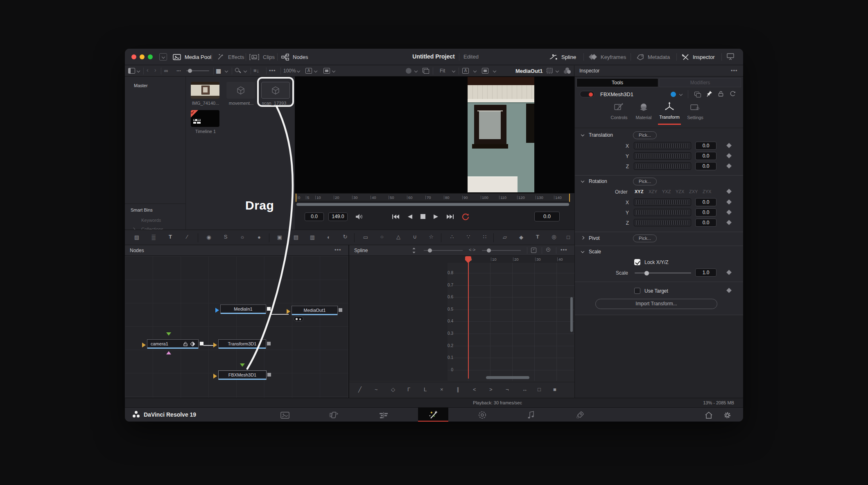  What do you see at coordinates (295, 57) in the screenshot?
I see `tab-nodes: Nodes` at bounding box center [295, 57].